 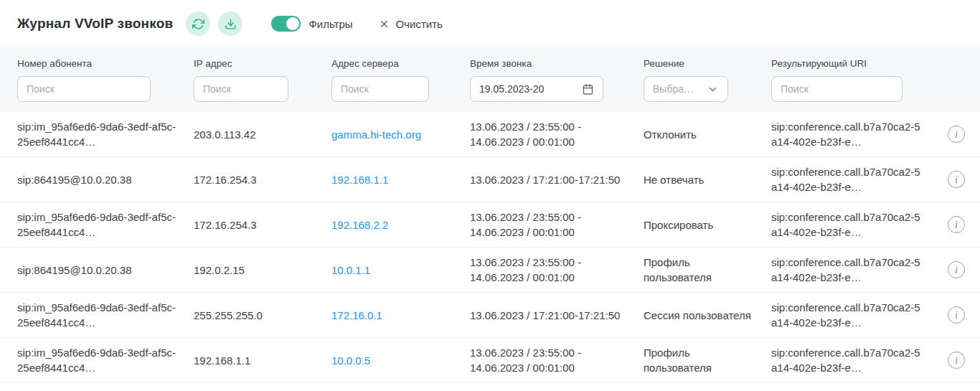 What do you see at coordinates (707, 225) in the screenshot?
I see `decision-cell: Проксировать` at bounding box center [707, 225].